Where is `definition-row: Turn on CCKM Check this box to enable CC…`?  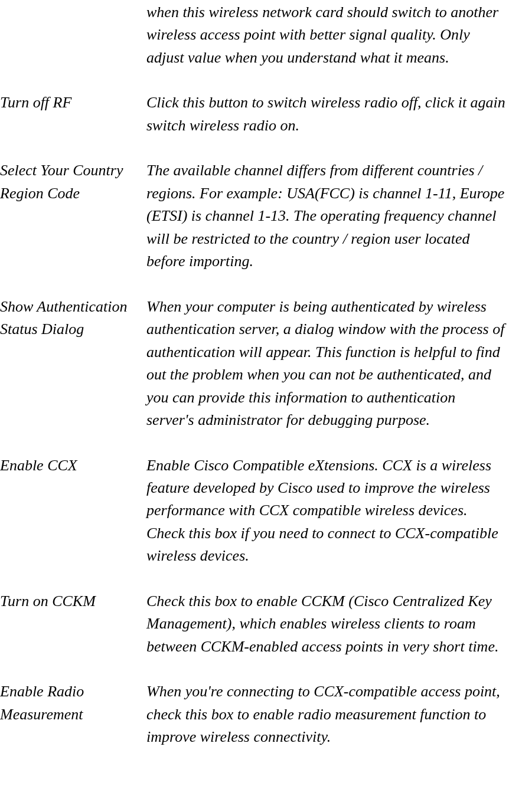
definition-row: Turn on CCKM Check this box to enable CC… is located at coordinates (255, 624).